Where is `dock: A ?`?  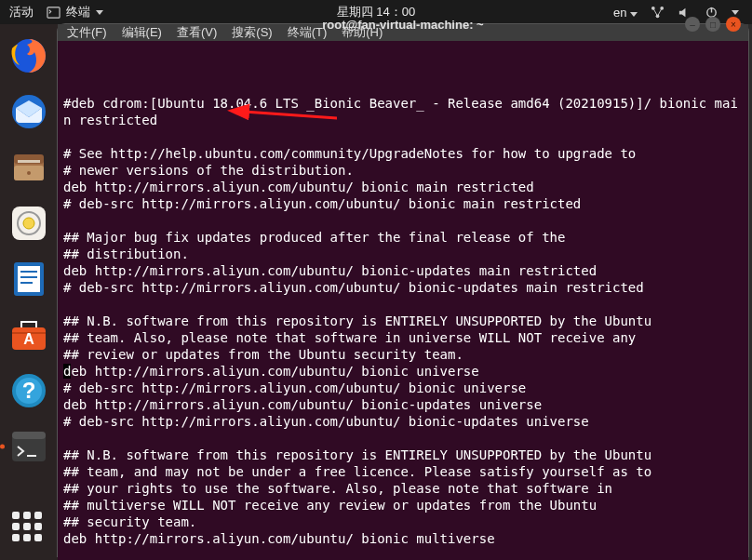
dock: A ? is located at coordinates (29, 292).